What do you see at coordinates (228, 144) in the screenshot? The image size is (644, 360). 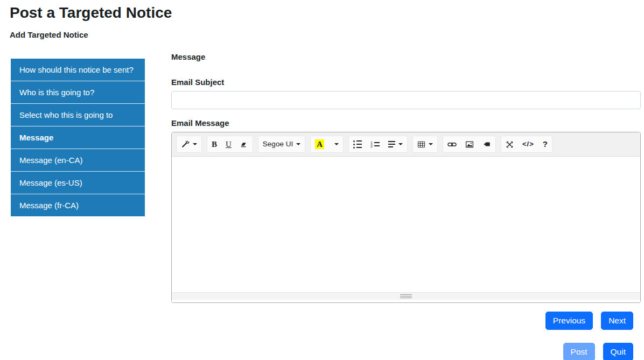 I see `underline-label: U` at bounding box center [228, 144].